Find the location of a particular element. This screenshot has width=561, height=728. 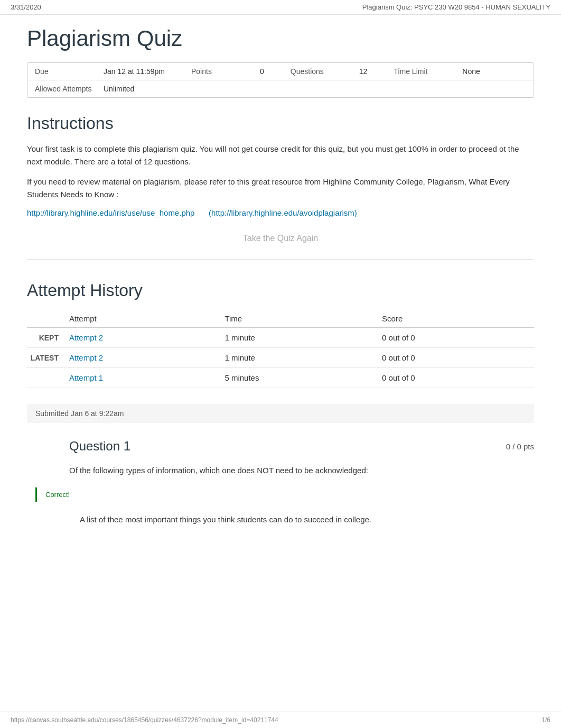

attempt-row-time-2: 5 minutes is located at coordinates (303, 378).